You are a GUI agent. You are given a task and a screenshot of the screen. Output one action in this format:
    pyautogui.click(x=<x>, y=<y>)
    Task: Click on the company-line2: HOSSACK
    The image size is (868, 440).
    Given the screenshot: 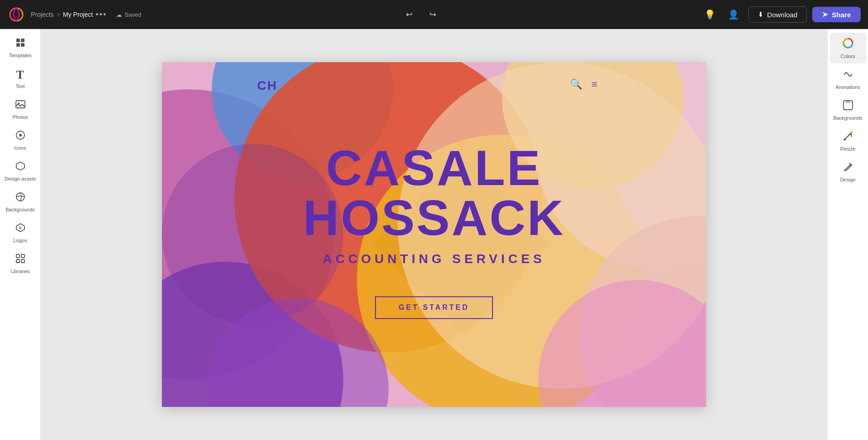 What is the action you would take?
    pyautogui.click(x=434, y=218)
    